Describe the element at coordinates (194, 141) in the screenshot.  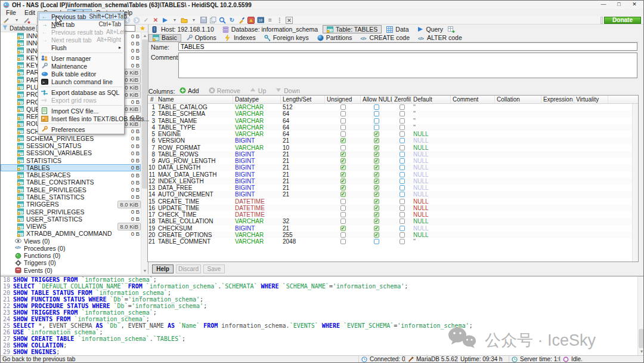
I see `column-name: VERSION` at that location.